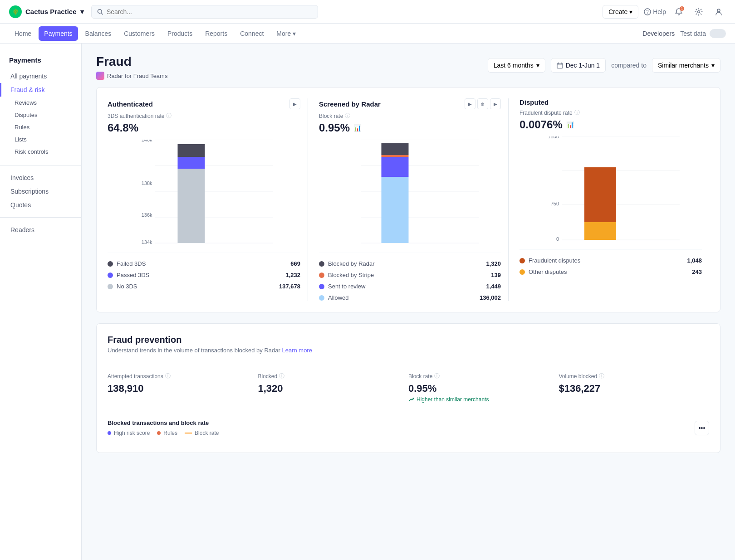  I want to click on disputed-bar-chart: 1500 750 0, so click(621, 189).